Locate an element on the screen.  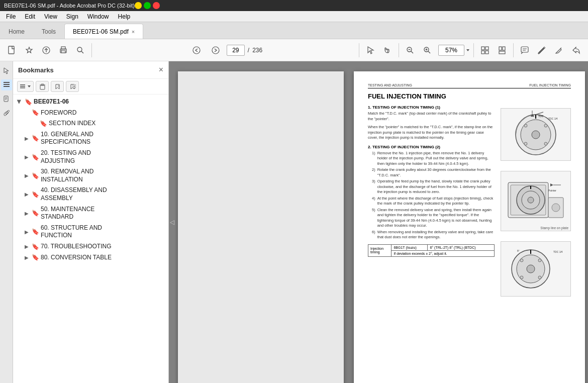
sub-text-2: Rotate the crank pulley about 30 degrees… is located at coordinates (436, 173).